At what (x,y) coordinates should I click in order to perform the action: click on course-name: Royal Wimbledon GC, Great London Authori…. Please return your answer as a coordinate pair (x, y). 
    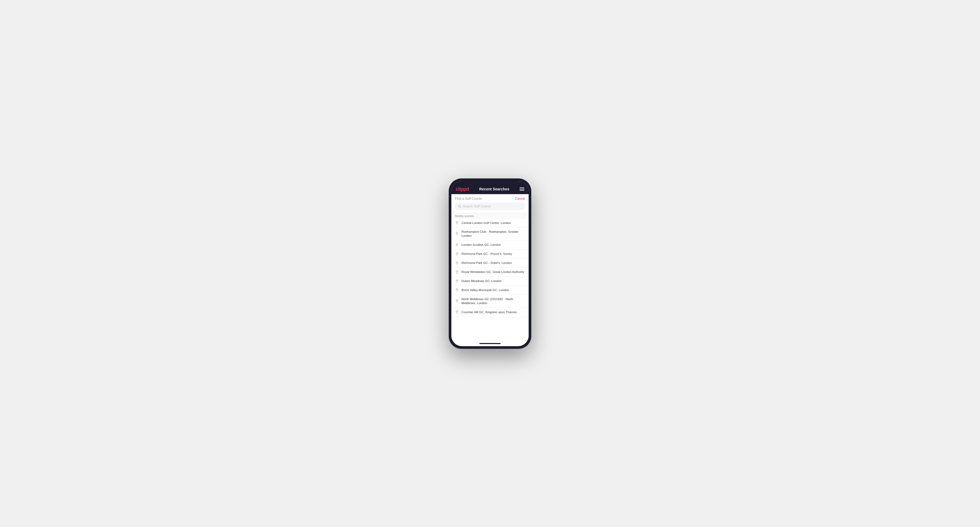
    Looking at the image, I should click on (493, 272).